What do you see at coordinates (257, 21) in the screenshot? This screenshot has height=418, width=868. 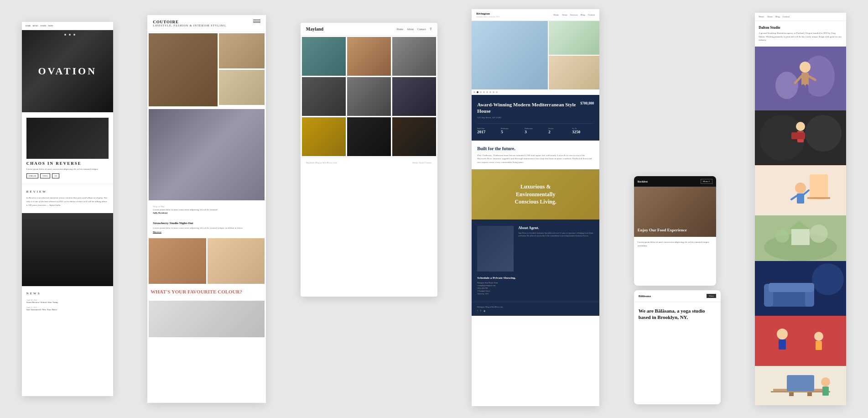 I see `m2-menu-icon` at bounding box center [257, 21].